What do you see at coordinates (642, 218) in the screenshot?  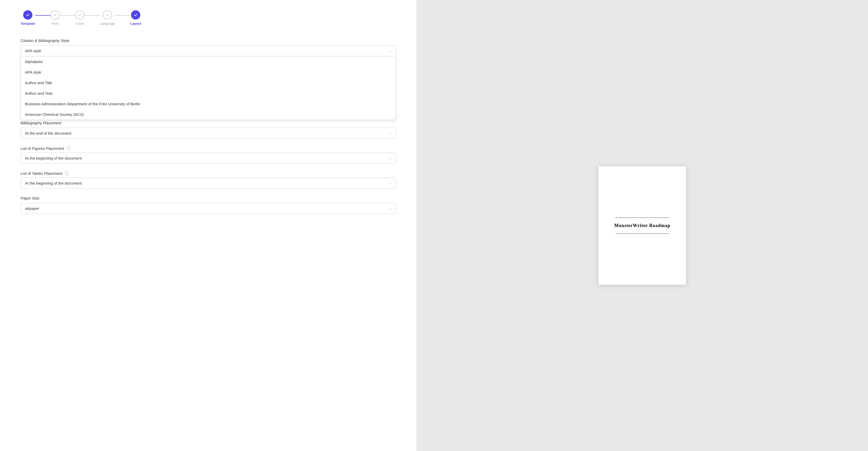 I see `doc-line-top` at bounding box center [642, 218].